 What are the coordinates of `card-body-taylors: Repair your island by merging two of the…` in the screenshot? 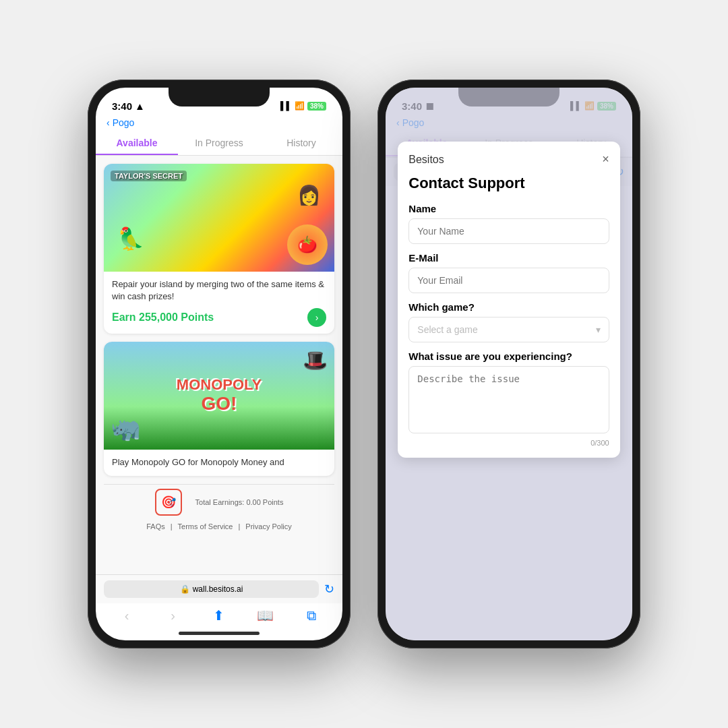 It's located at (219, 303).